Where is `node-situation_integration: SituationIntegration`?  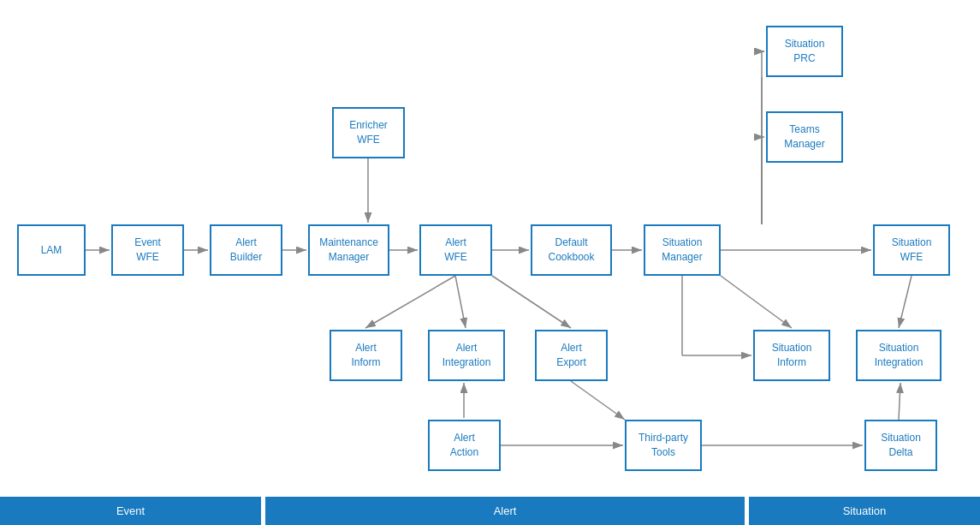
node-situation_integration: SituationIntegration is located at coordinates (899, 355).